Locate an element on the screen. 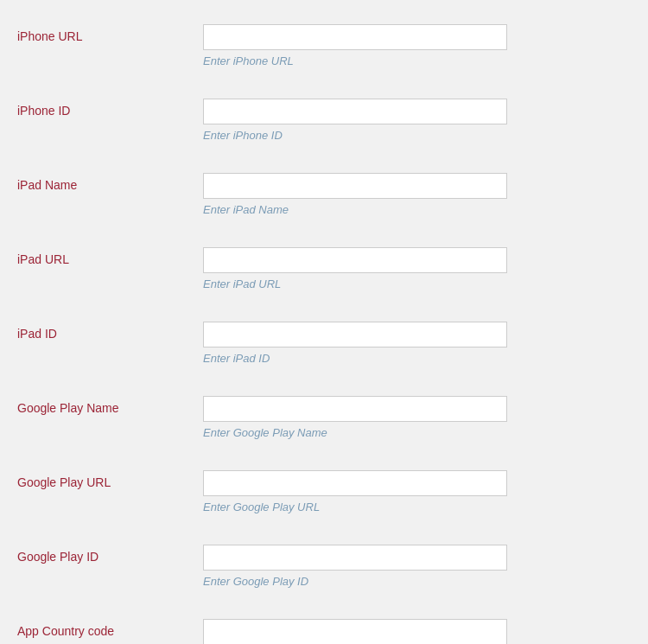 Image resolution: width=648 pixels, height=644 pixels. row-ipad-name: iPad NameEnter iPad Name is located at coordinates (324, 194).